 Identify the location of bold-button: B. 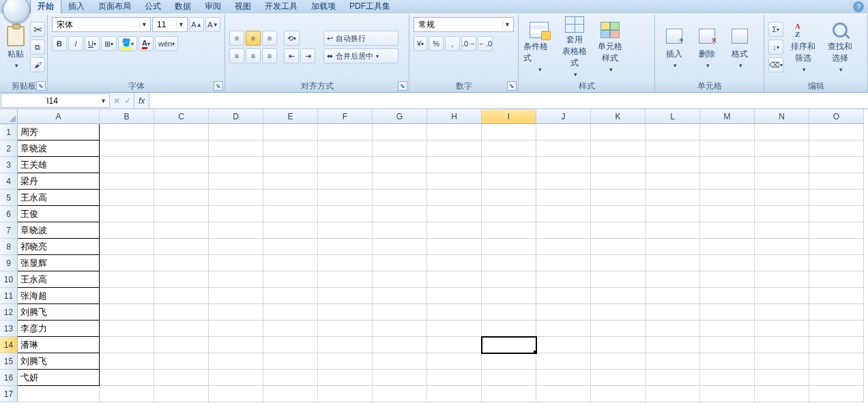
(59, 44).